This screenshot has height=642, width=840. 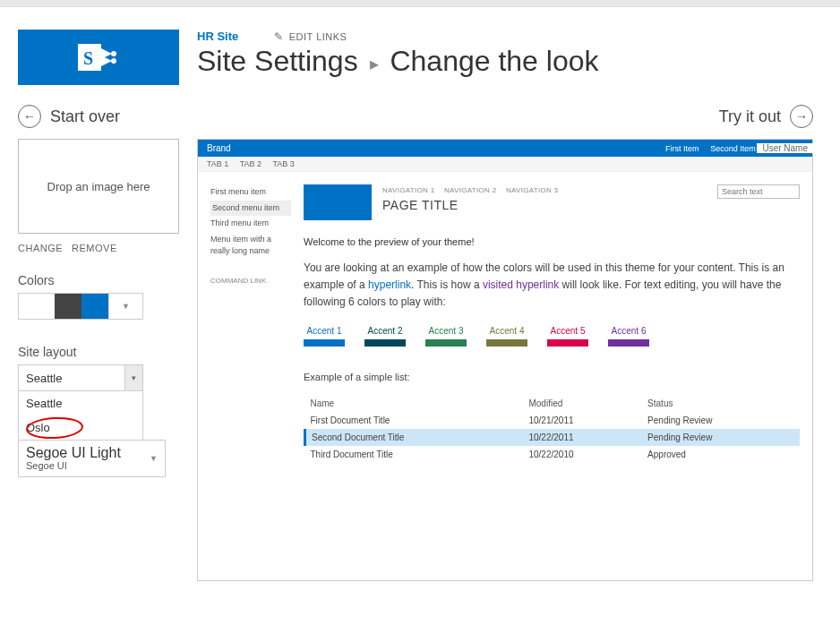 What do you see at coordinates (553, 437) in the screenshot?
I see `table-row-selected: Second Document Title 10/22/2011 Pending…` at bounding box center [553, 437].